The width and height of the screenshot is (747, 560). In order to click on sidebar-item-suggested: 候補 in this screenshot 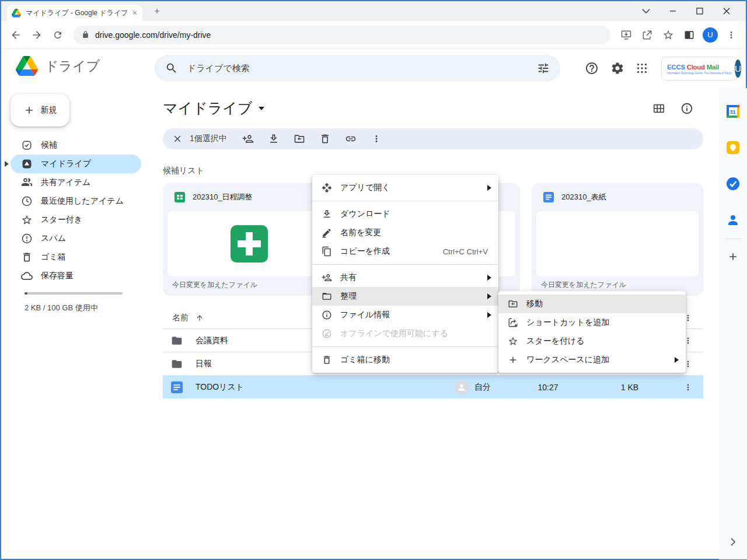, I will do `click(76, 145)`.